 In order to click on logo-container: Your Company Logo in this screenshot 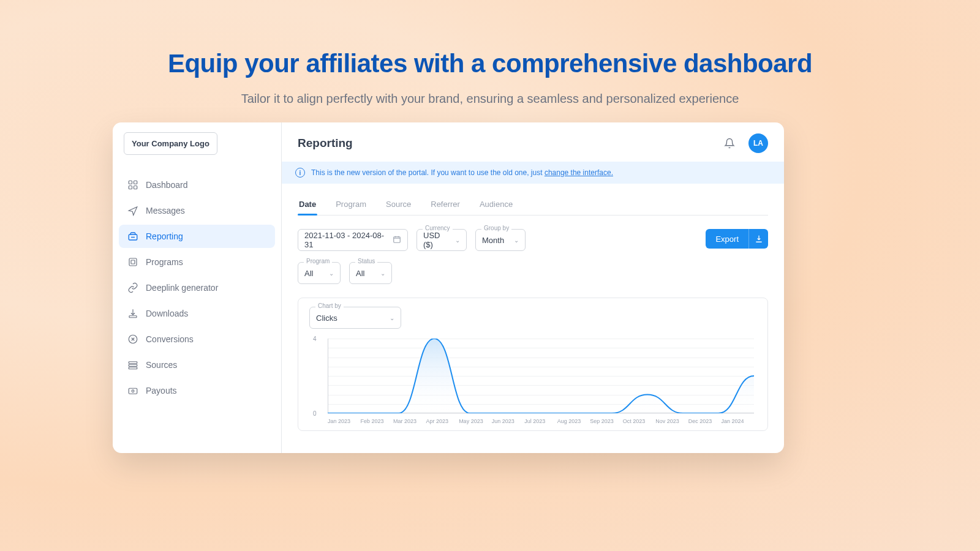, I will do `click(197, 143)`.